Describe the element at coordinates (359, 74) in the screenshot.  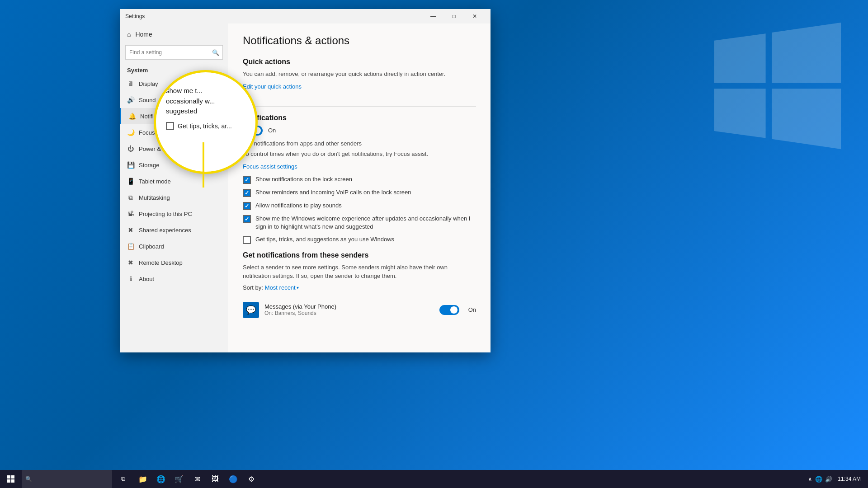
I see `quick-actions-desc: You can add, remove, or rearrange your q…` at that location.